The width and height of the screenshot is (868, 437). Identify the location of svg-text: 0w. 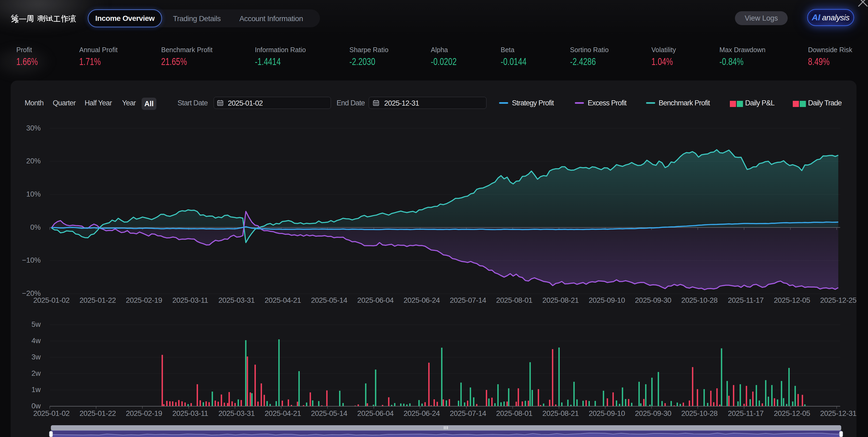
(36, 406).